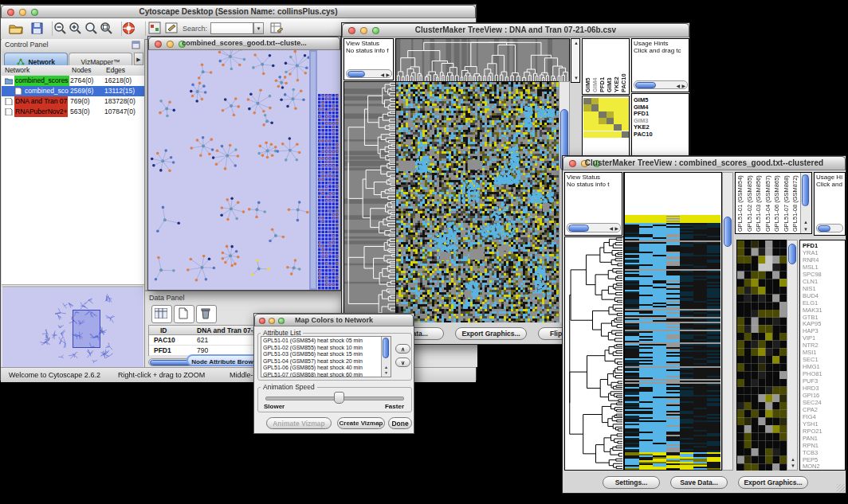  Describe the element at coordinates (258, 29) in the screenshot. I see `search-dropdown-button: ▼` at that location.